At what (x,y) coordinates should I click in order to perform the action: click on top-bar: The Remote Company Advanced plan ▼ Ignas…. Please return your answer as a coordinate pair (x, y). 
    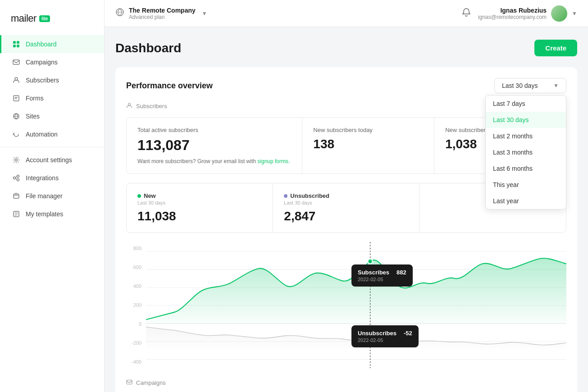
    Looking at the image, I should click on (346, 14).